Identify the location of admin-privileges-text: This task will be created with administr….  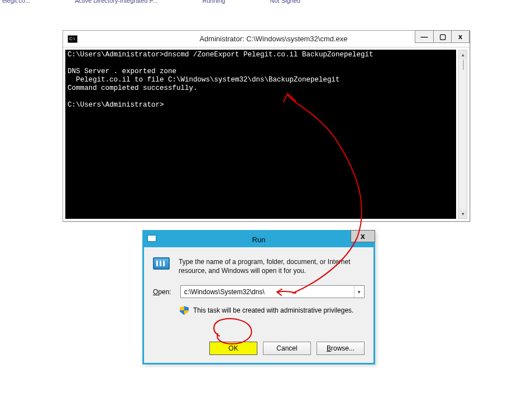
(274, 310).